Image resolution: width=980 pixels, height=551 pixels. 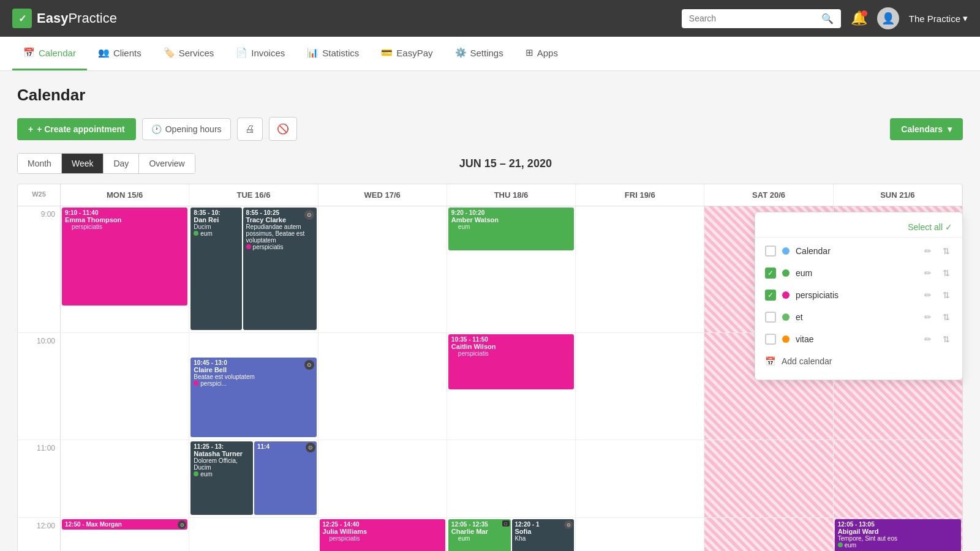 I want to click on cal-reorder-calendar: ⇅, so click(x=946, y=251).